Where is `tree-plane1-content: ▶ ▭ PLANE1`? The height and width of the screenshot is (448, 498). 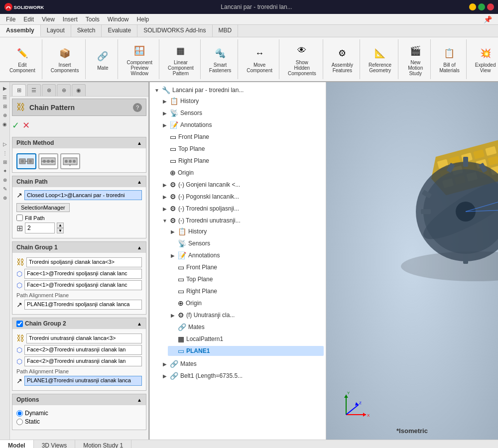
tree-plane1-content: ▶ ▭ PLANE1 is located at coordinates (246, 351).